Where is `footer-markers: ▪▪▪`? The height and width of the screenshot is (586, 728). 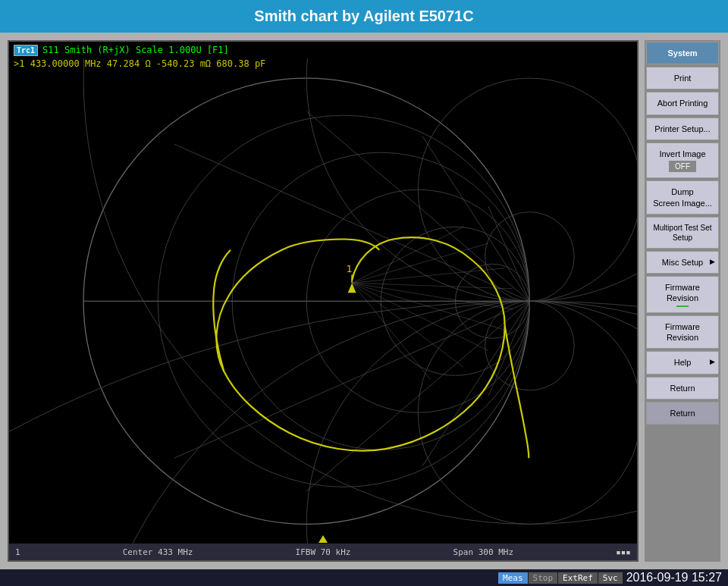 footer-markers: ▪▪▪ is located at coordinates (623, 552).